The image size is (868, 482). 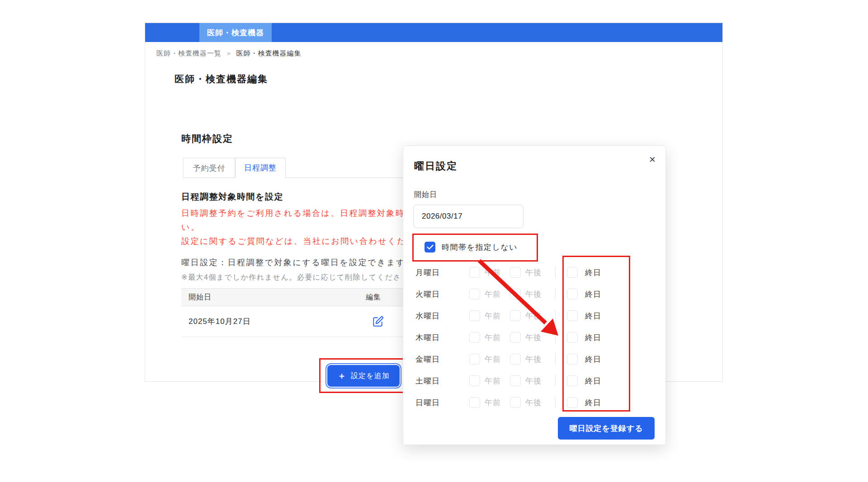 I want to click on start-date-label: 開始日, so click(x=426, y=195).